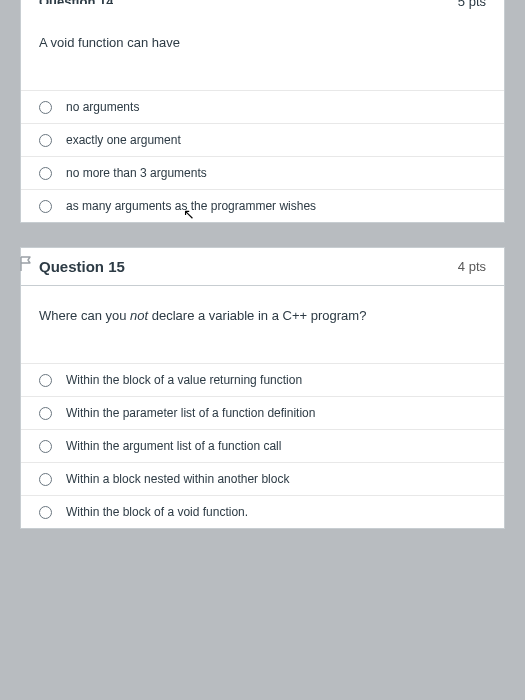 This screenshot has height=700, width=525. Describe the element at coordinates (262, 480) in the screenshot. I see `option-row: Within a block nested within another blo…` at that location.